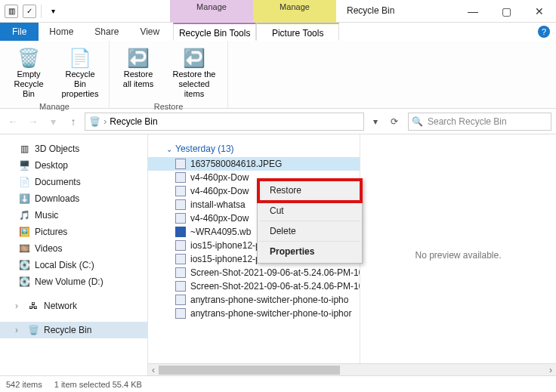  I want to click on nav-back-button: ←, so click(14, 122).